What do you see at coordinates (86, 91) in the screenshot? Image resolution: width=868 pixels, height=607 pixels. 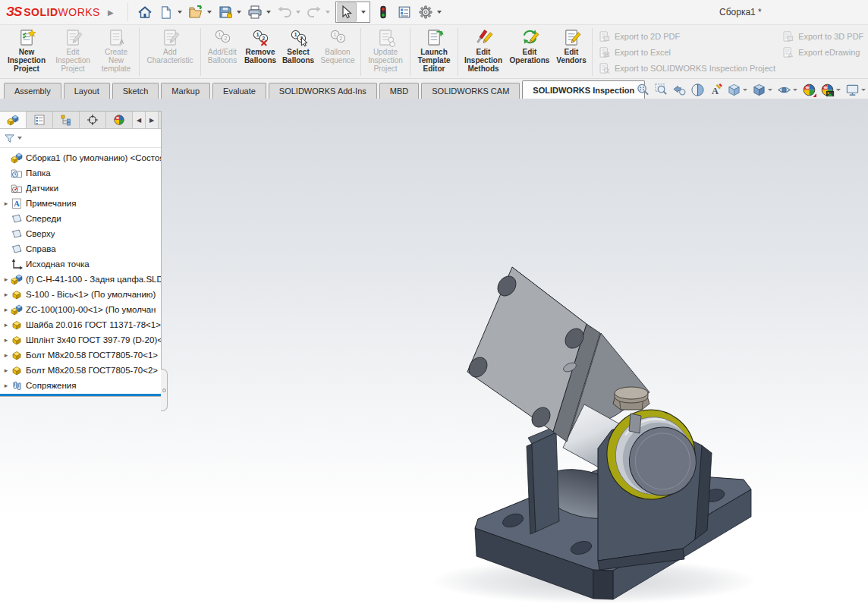 I see `tab-layout: Layout` at bounding box center [86, 91].